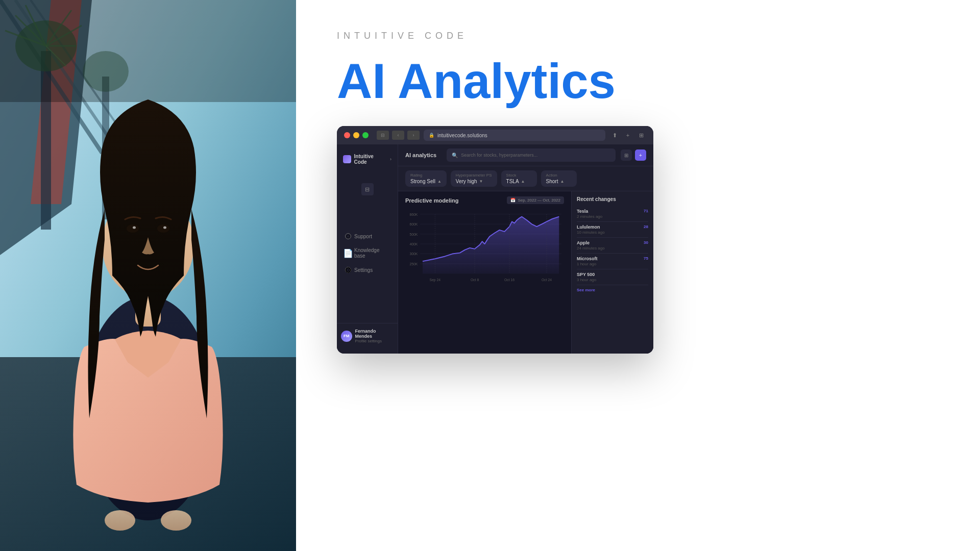 The image size is (980, 551). What do you see at coordinates (628, 135) in the screenshot?
I see `browser-actions: ⬆ + ⊞` at bounding box center [628, 135].